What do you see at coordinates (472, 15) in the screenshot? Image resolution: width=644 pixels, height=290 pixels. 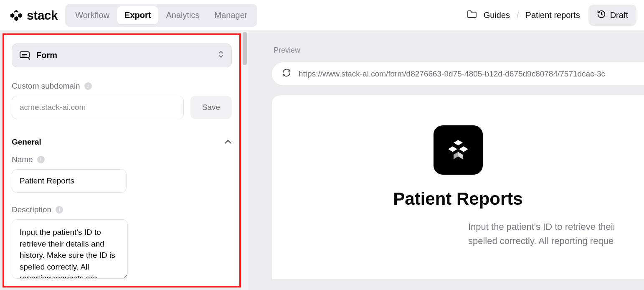 I see `folder-icon` at bounding box center [472, 15].